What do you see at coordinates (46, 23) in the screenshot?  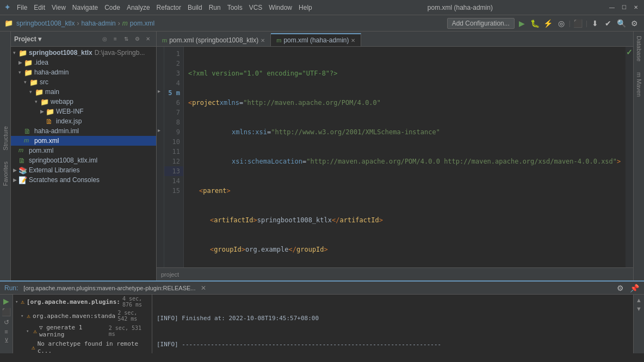 I see `breadcrumb-project: springboot1008_ktlx` at bounding box center [46, 23].